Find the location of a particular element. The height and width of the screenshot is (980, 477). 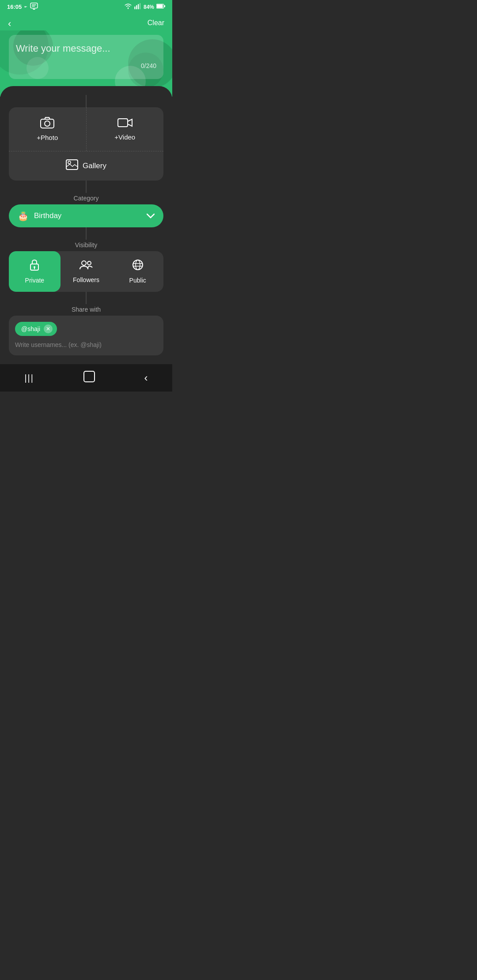

message-input: Write your message... 0/240 is located at coordinates (86, 57).